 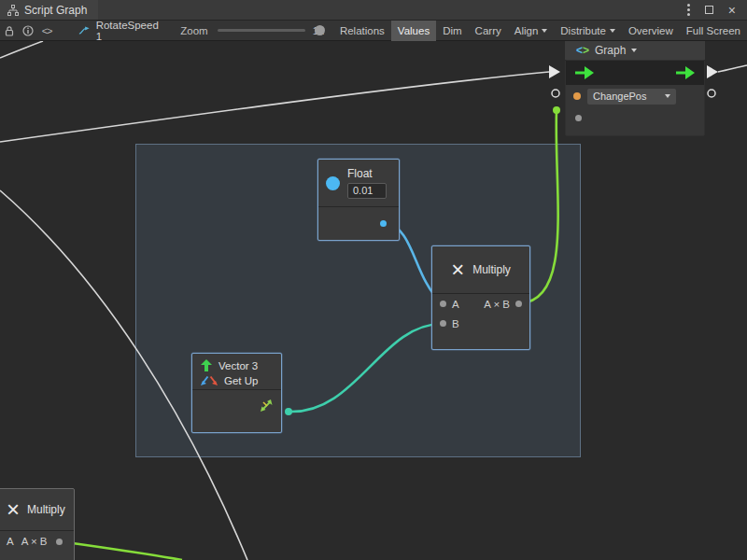 What do you see at coordinates (84, 31) in the screenshot?
I see `graph-asset-icon` at bounding box center [84, 31].